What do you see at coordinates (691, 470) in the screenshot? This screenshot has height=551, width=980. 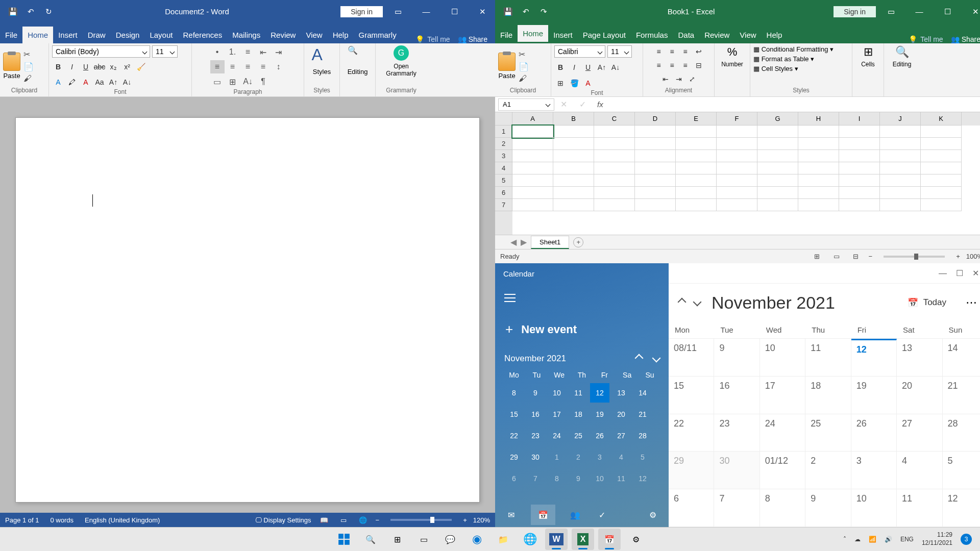 I see `calendar-day: 29` at bounding box center [691, 470].